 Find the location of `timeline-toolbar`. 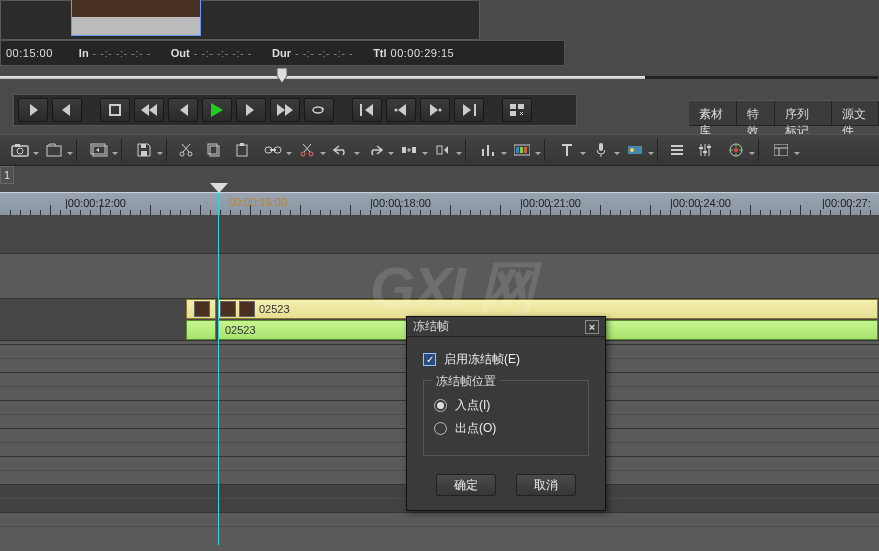

timeline-toolbar is located at coordinates (440, 150).